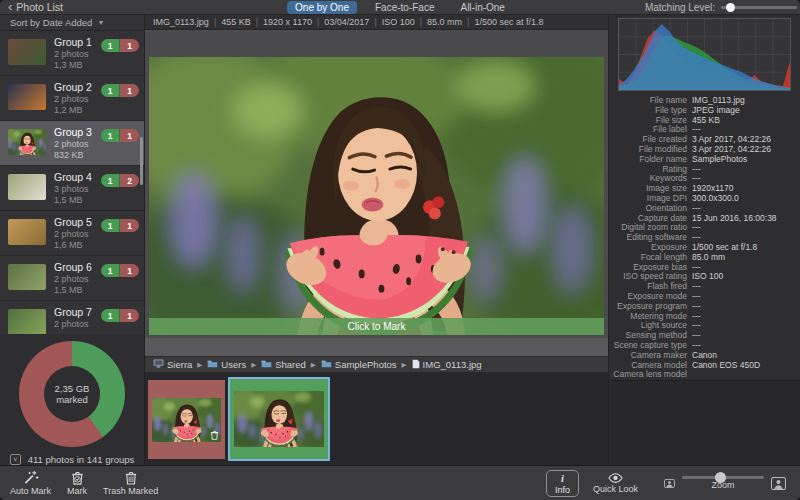 This screenshot has height=500, width=800. I want to click on group-name: Group 4, so click(78, 178).